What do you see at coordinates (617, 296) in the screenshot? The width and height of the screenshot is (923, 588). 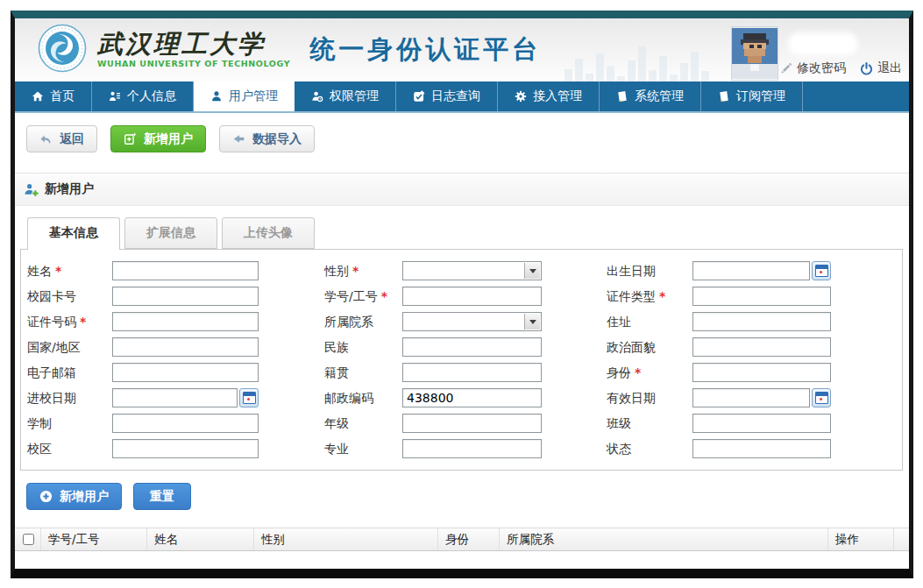 I see `field-label-id-type: 证件类型*` at bounding box center [617, 296].